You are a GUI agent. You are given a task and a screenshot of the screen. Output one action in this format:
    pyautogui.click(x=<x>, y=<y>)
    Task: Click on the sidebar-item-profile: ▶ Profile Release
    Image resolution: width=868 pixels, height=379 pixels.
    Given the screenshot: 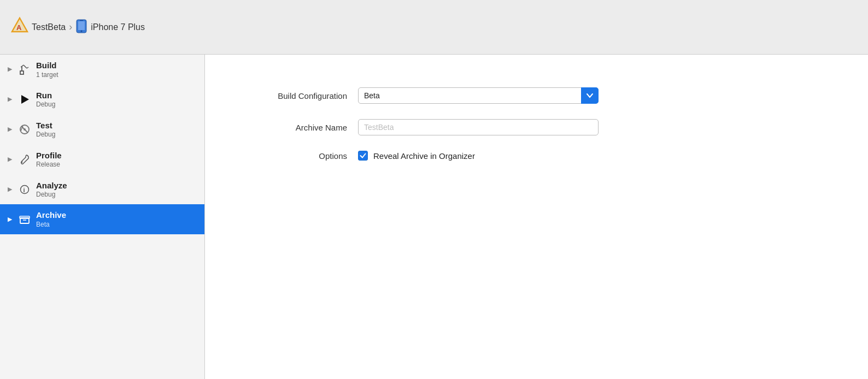 What is the action you would take?
    pyautogui.click(x=102, y=159)
    